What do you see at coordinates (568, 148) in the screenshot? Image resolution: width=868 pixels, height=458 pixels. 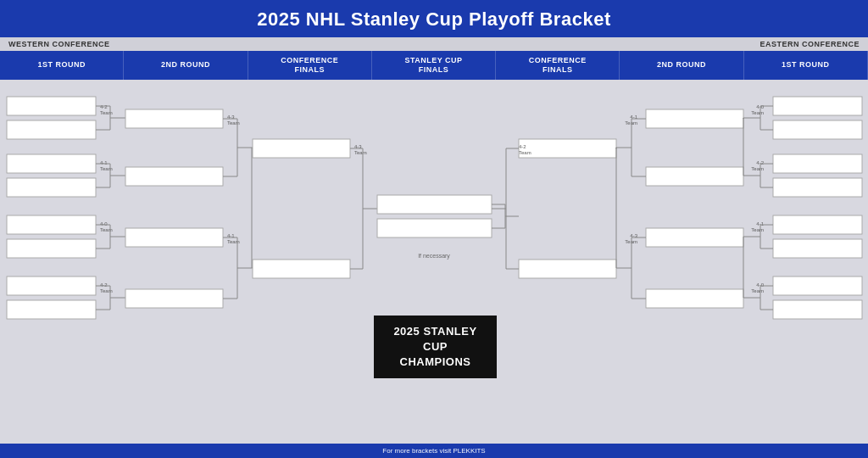 I see `ecf-team1` at bounding box center [568, 148].